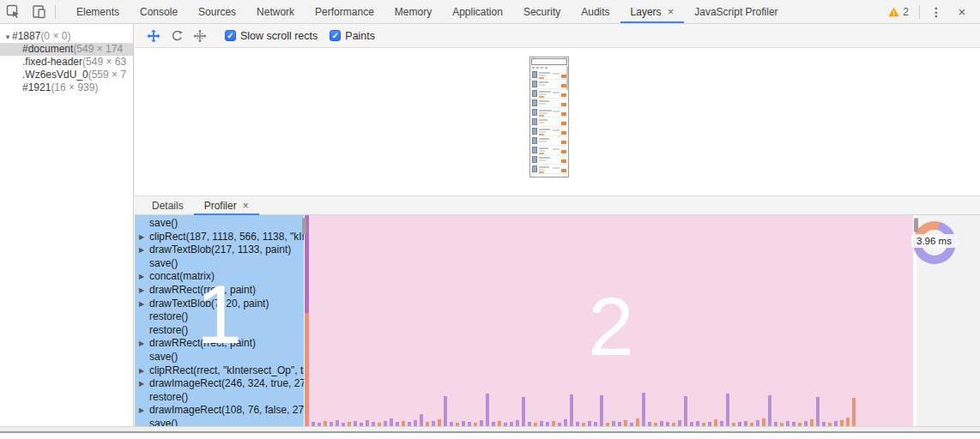 The height and width of the screenshot is (439, 980). Describe the element at coordinates (220, 250) in the screenshot. I see `paint-command-row: ▶drawTextBlob(217, 1133, paint)` at that location.